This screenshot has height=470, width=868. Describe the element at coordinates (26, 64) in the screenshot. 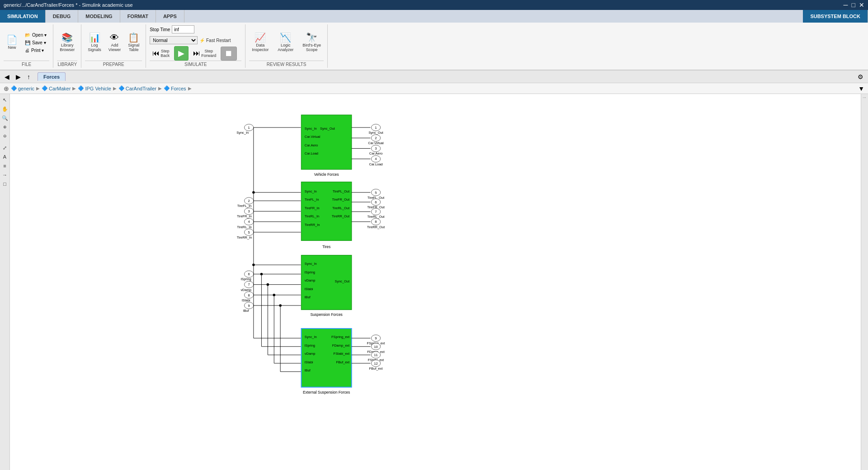

I see `file-group-label: FILE` at that location.